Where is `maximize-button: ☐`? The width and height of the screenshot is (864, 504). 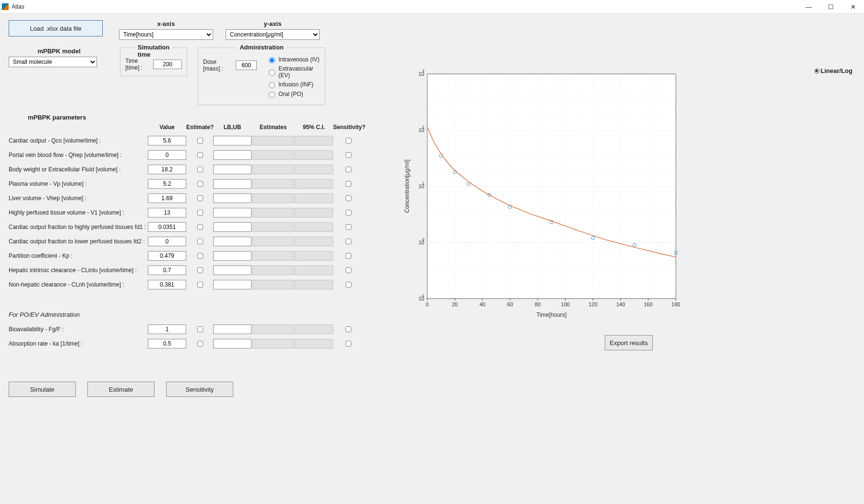
maximize-button: ☐ is located at coordinates (831, 7).